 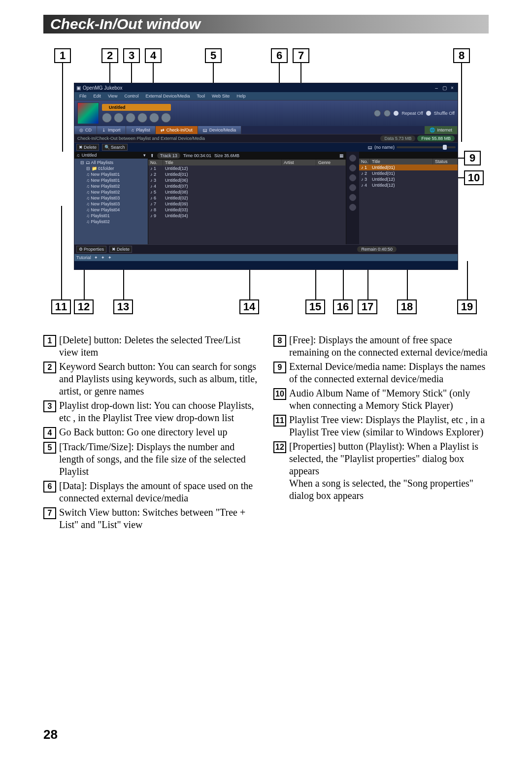 What do you see at coordinates (79, 88) in the screenshot?
I see `app-icon: ▣` at bounding box center [79, 88].